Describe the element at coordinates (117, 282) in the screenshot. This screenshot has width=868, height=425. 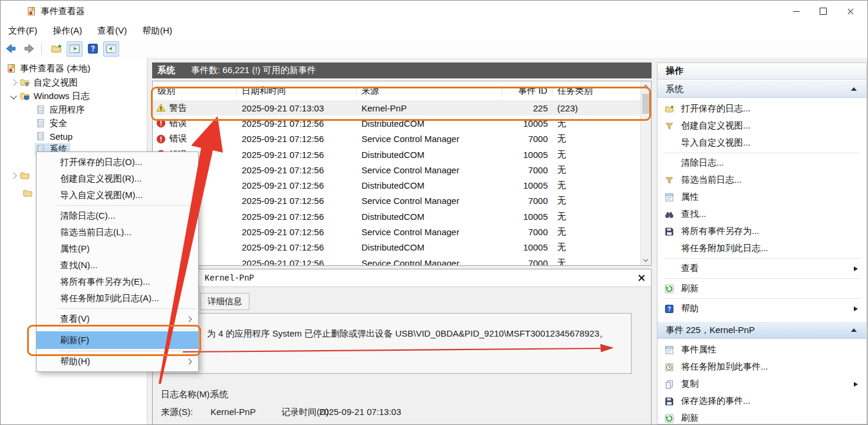
I see `menu-save-all-events: 将所有事件另存为(E)...` at that location.